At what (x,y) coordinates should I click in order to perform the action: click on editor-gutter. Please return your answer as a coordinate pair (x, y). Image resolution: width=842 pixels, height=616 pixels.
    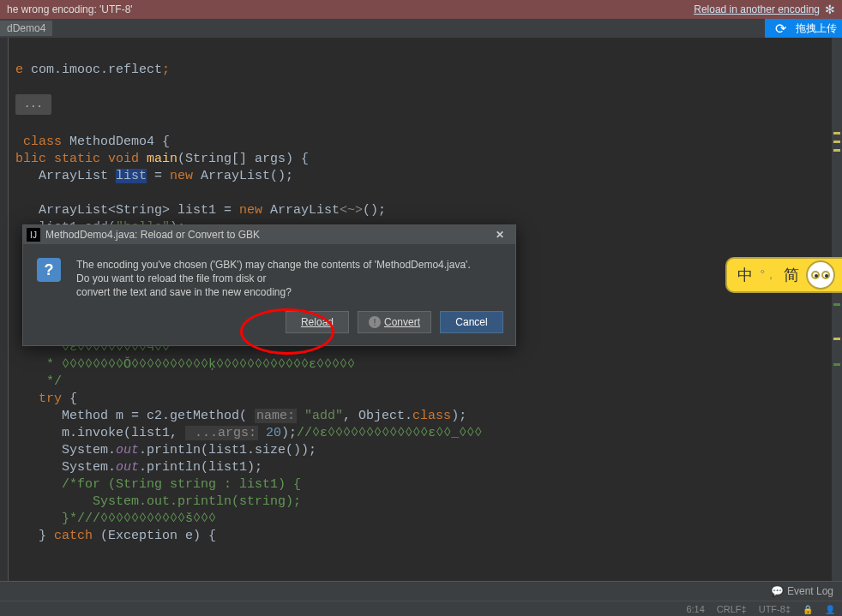
    Looking at the image, I should click on (4, 309).